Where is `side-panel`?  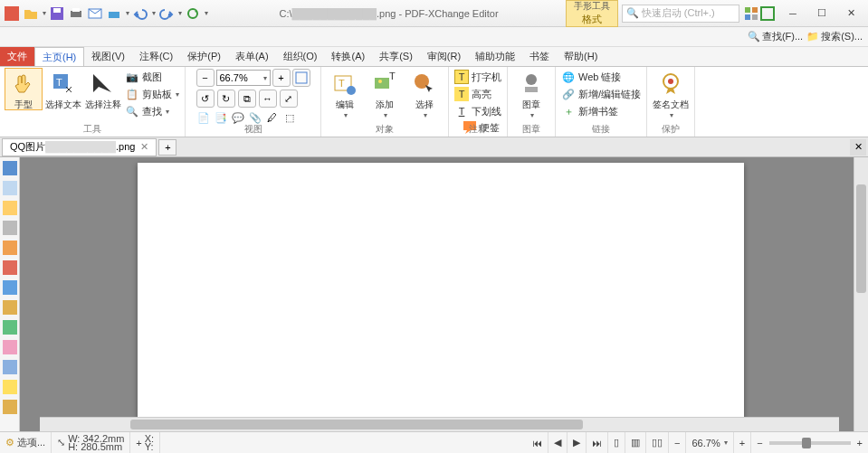 side-panel is located at coordinates (10, 295).